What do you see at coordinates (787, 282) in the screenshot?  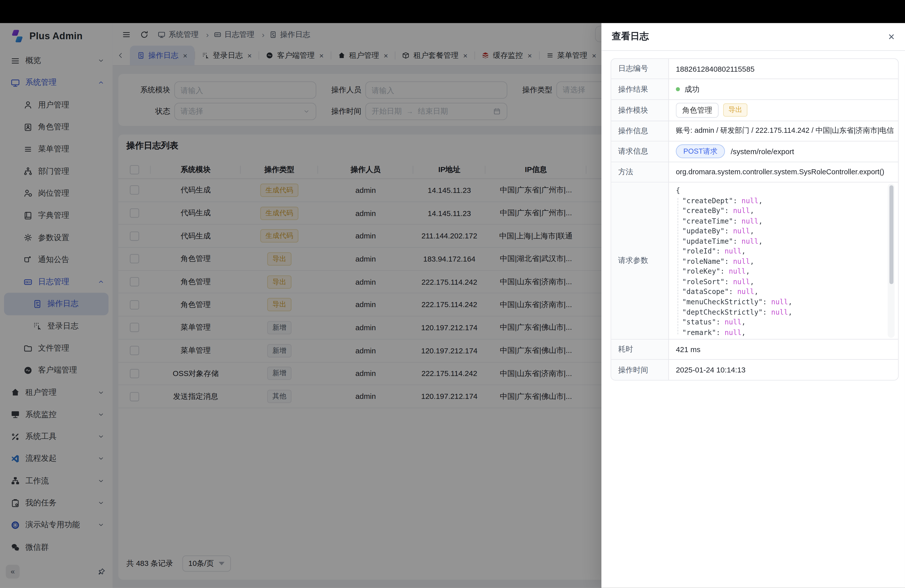 I see `json-line: "roleSort": null,` at bounding box center [787, 282].